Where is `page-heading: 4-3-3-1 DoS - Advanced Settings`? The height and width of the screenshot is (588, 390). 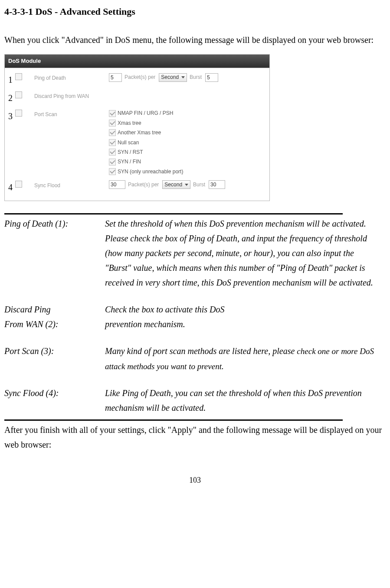 page-heading: 4-3-3-1 DoS - Advanced Settings is located at coordinates (195, 11).